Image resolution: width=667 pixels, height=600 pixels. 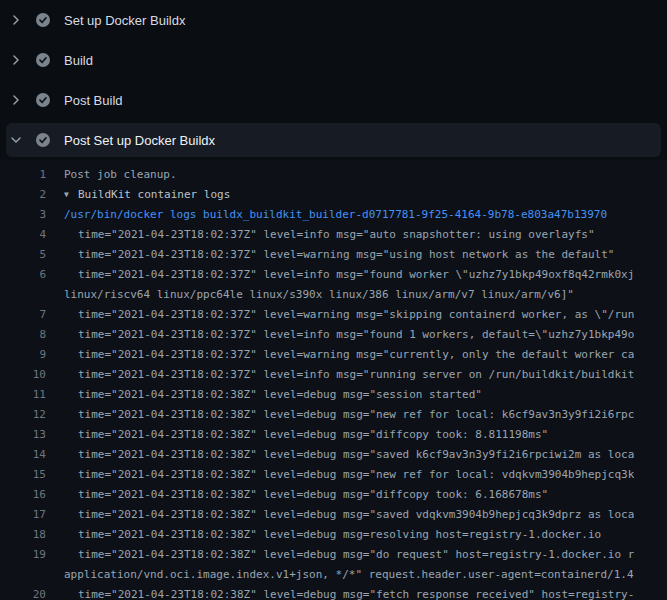 What do you see at coordinates (334, 175) in the screenshot?
I see `log-line: 1 Post job cleanup.` at bounding box center [334, 175].